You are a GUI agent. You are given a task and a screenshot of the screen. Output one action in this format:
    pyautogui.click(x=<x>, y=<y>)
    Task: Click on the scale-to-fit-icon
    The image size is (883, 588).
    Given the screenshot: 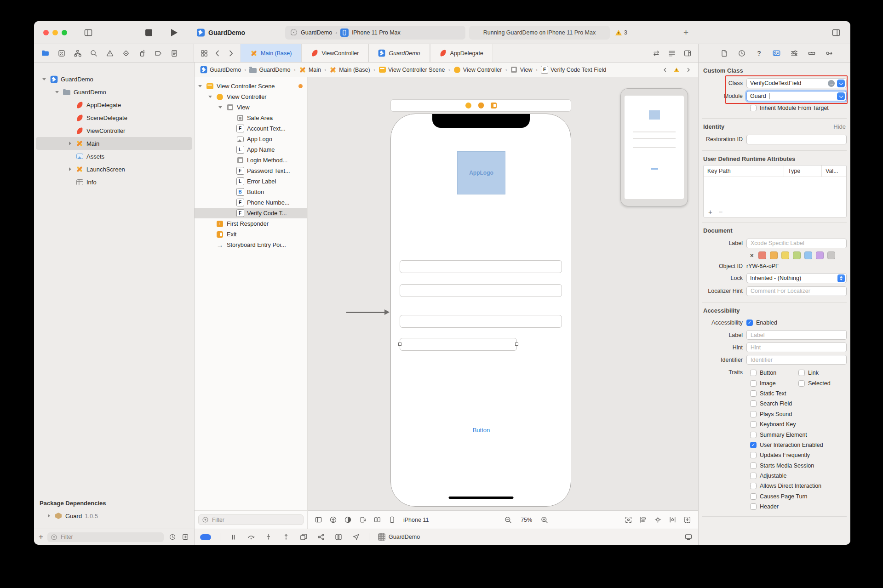 What is the action you would take?
    pyautogui.click(x=628, y=519)
    